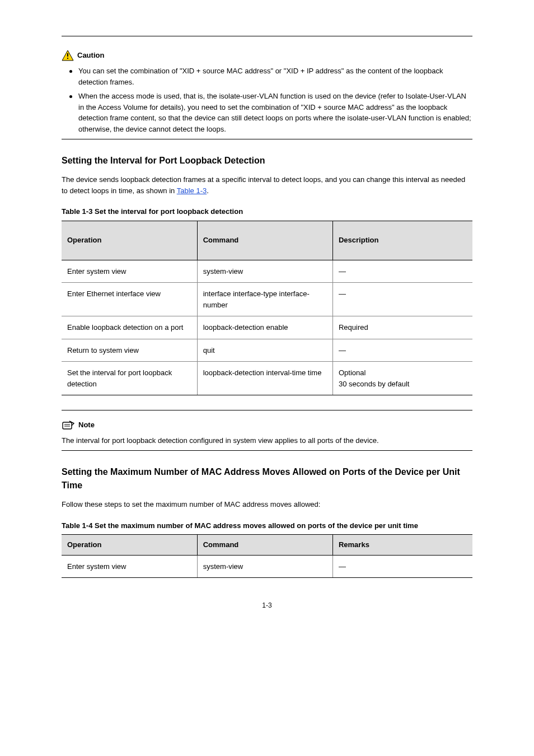 The height and width of the screenshot is (756, 534). What do you see at coordinates (129, 351) in the screenshot?
I see `cell-operation: Return to system view` at bounding box center [129, 351].